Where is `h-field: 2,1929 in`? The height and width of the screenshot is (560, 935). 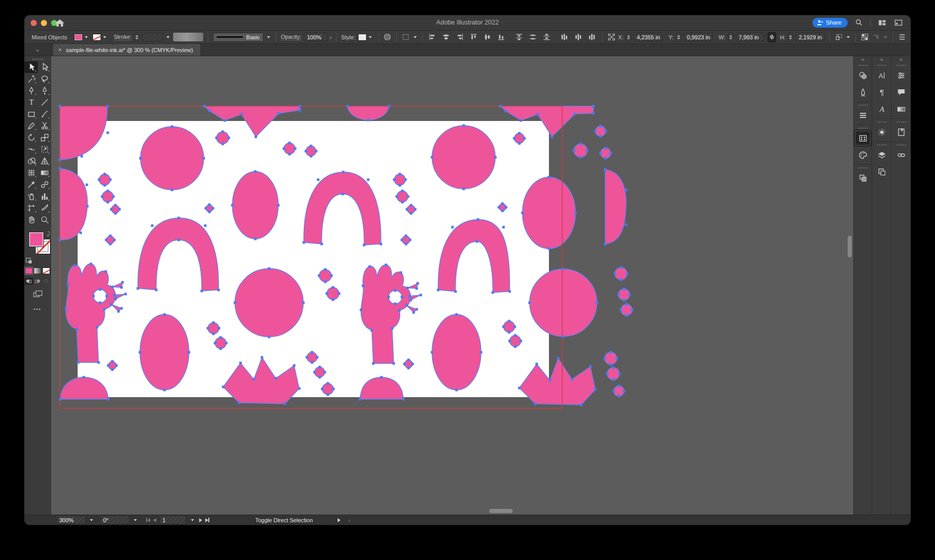
h-field: 2,1929 in is located at coordinates (810, 37).